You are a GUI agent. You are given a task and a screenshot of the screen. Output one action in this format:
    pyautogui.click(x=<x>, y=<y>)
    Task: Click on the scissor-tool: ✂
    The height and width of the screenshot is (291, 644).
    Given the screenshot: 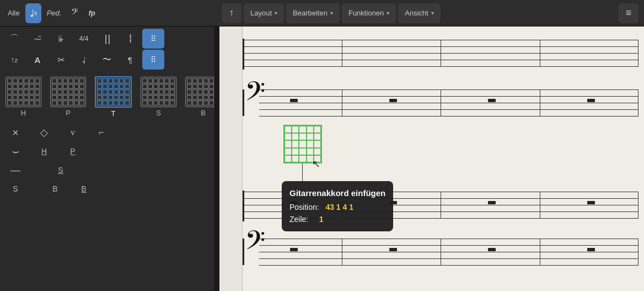 What is the action you would take?
    pyautogui.click(x=61, y=60)
    